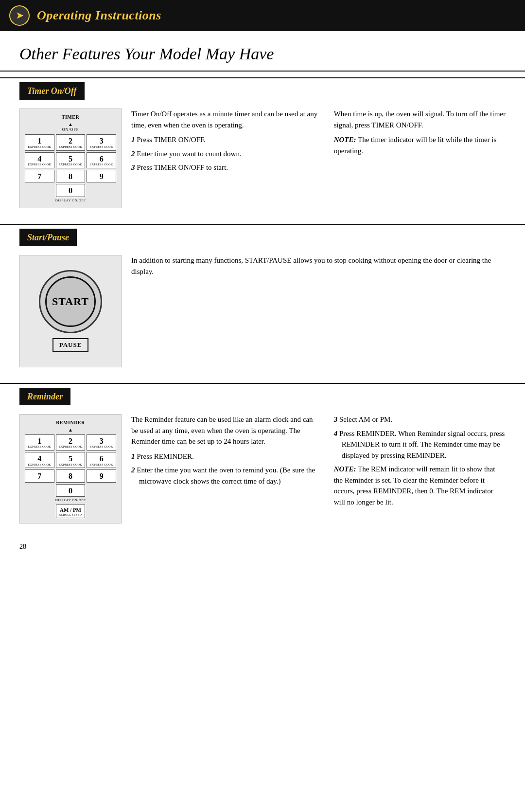 This screenshot has width=525, height=812. I want to click on timer-step1-num: 1, so click(133, 140).